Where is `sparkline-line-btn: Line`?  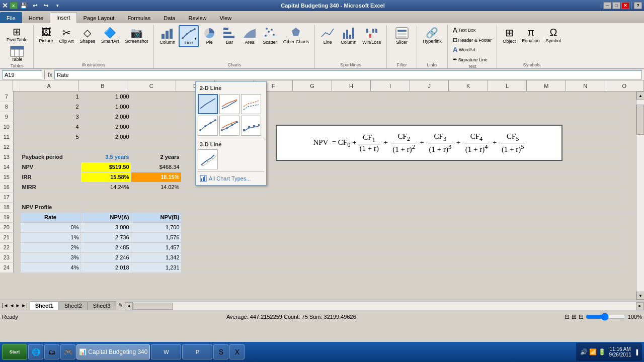
sparkline-line-btn: Line is located at coordinates (328, 36).